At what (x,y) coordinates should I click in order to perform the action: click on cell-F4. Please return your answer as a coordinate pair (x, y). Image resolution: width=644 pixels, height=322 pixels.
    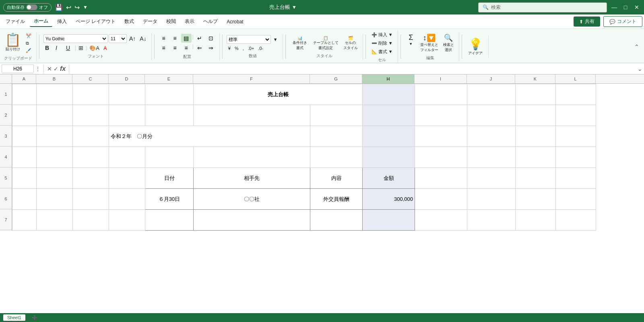
    Looking at the image, I should click on (252, 157).